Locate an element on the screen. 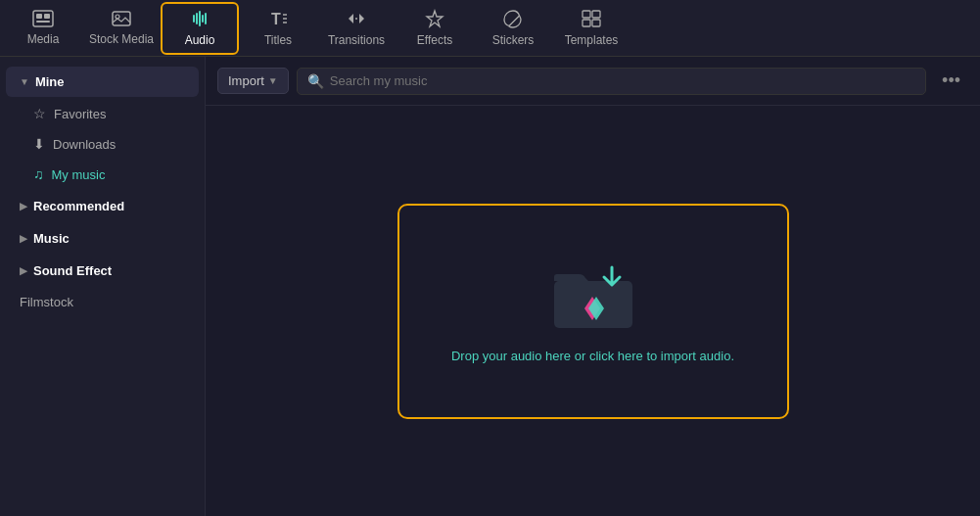  content-header: Import ▼ 🔍 ••• is located at coordinates (593, 81).